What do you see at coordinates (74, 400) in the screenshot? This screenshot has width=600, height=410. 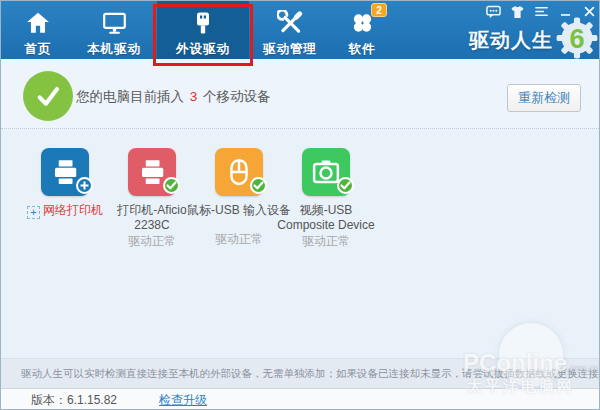 I see `version-text: 版本：6.1.15.82` at bounding box center [74, 400].